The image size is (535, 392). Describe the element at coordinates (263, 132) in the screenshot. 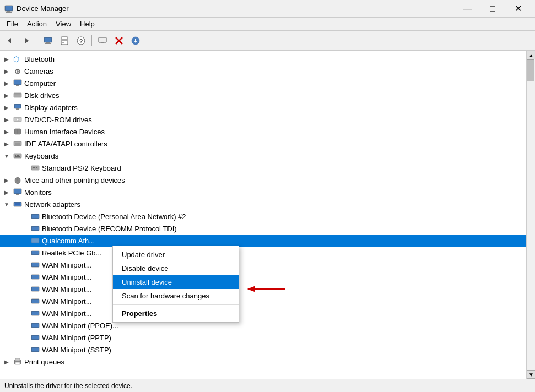

I see `tree-item-hid: ▶ Human Interface Devices` at that location.